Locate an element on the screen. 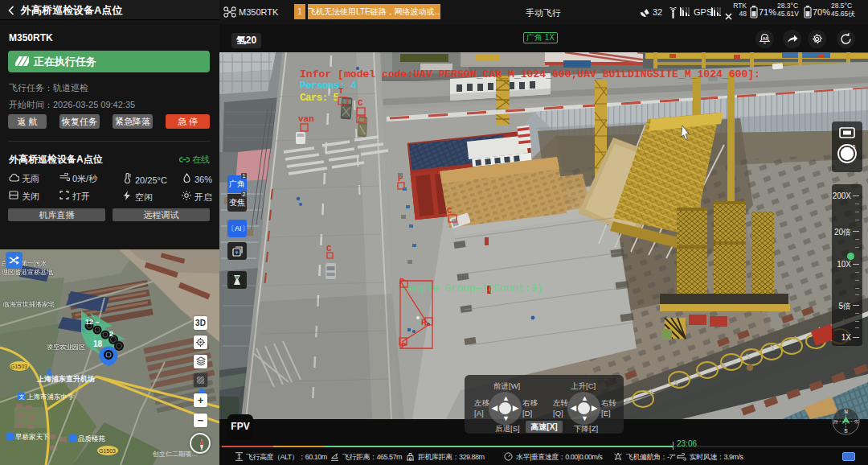  svg-text: 2 is located at coordinates (111, 334).